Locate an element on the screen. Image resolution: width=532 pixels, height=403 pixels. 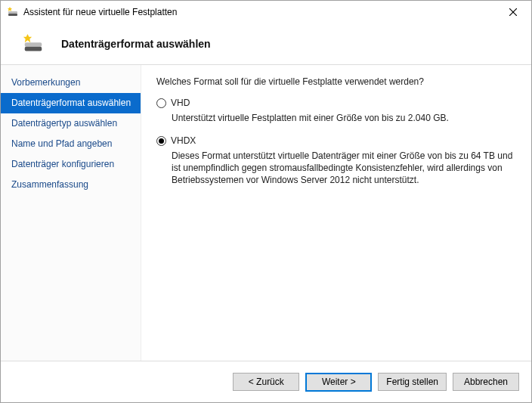
sidebar-item-name-pfad: Name und Pfad angeben is located at coordinates (71, 144).